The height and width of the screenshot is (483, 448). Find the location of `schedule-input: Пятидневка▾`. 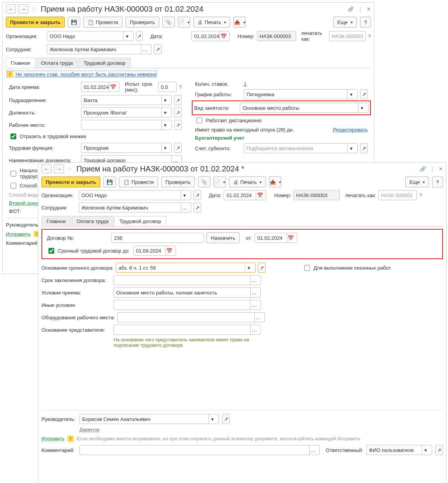

schedule-input: Пятидневка▾ is located at coordinates (301, 94).